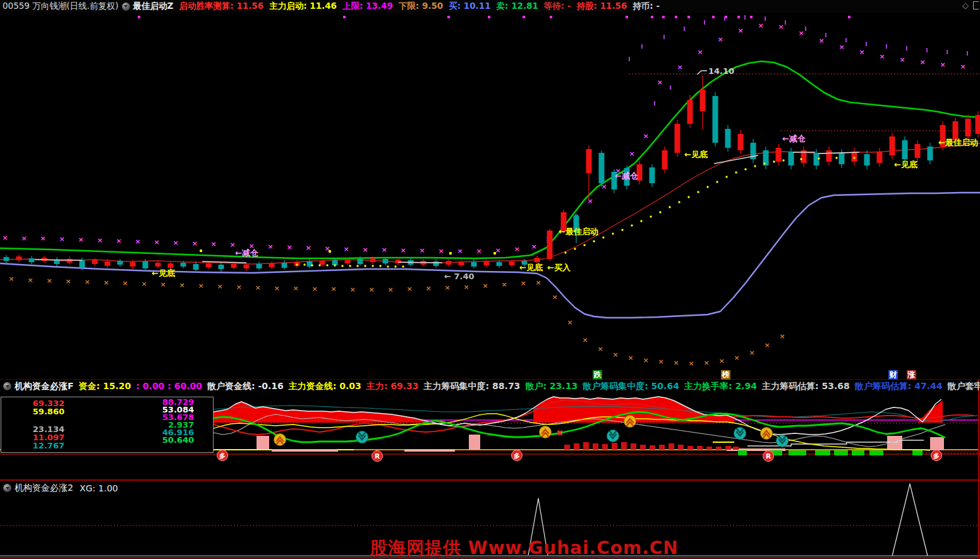 This screenshot has width=980, height=559. Describe the element at coordinates (459, 277) in the screenshot. I see `chart-annotation: ← 7.40` at that location.